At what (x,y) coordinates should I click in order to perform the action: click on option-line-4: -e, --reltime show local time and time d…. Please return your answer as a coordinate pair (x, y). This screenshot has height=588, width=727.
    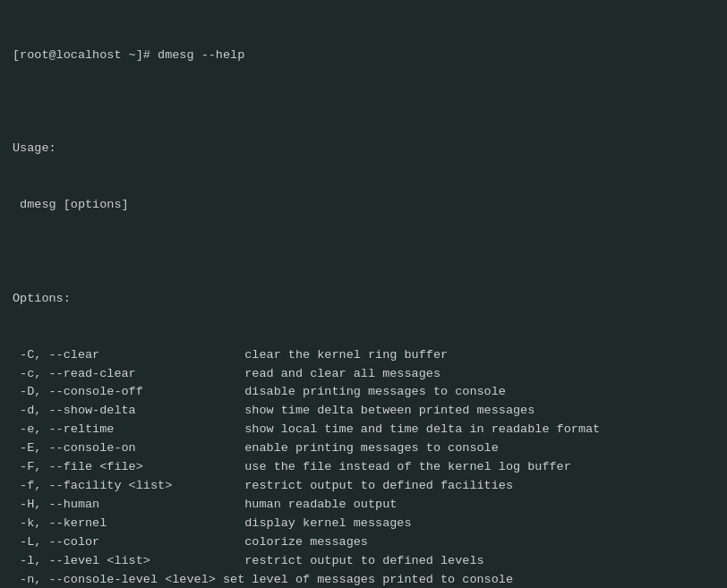
    Looking at the image, I should click on (364, 430).